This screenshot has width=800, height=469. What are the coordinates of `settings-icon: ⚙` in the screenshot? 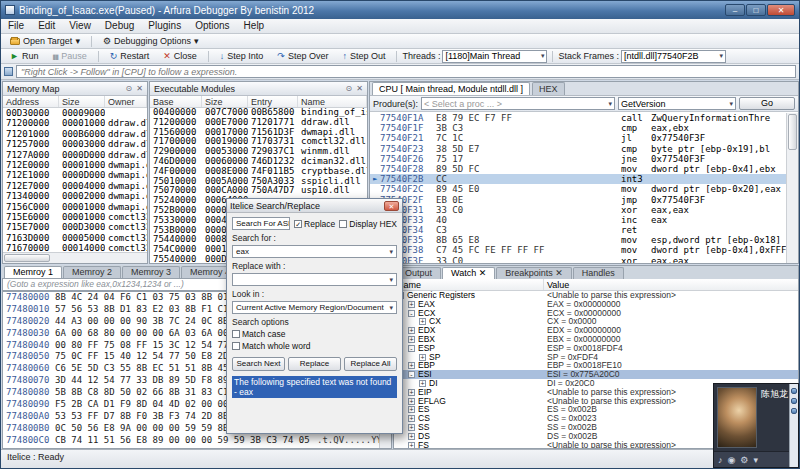 It's located at (744, 460).